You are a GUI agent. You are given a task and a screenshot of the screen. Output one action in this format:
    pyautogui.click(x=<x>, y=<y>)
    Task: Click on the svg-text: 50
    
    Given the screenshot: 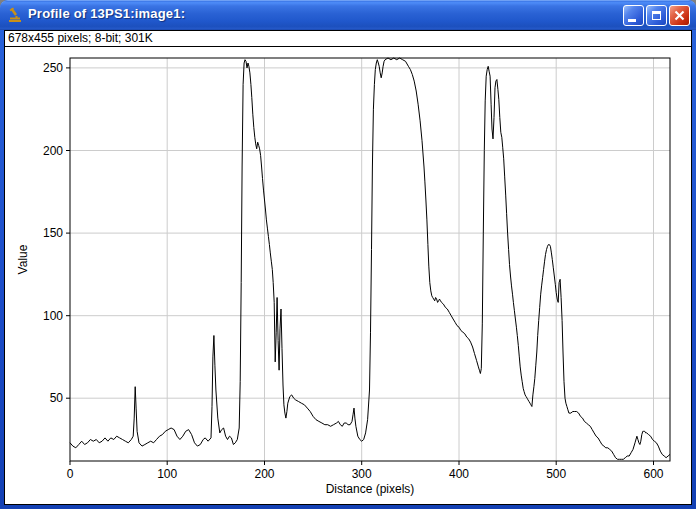 What is the action you would take?
    pyautogui.click(x=57, y=398)
    